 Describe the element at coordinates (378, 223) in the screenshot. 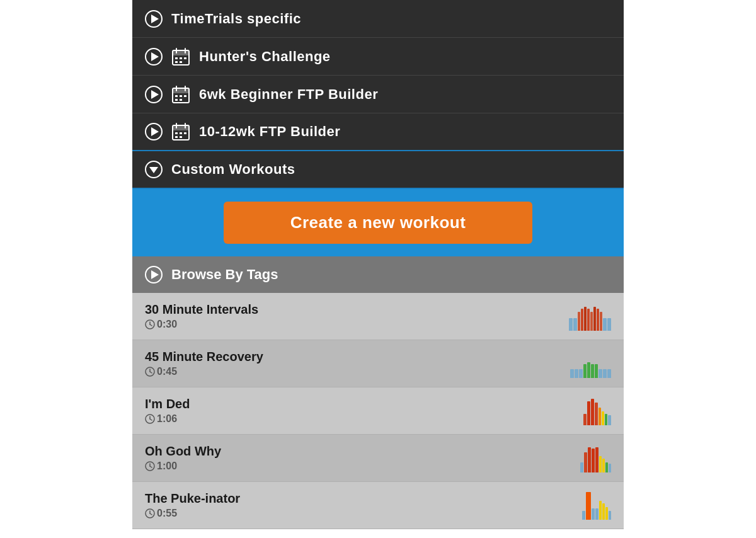

I see `create-workout-button: Create a new workout` at that location.